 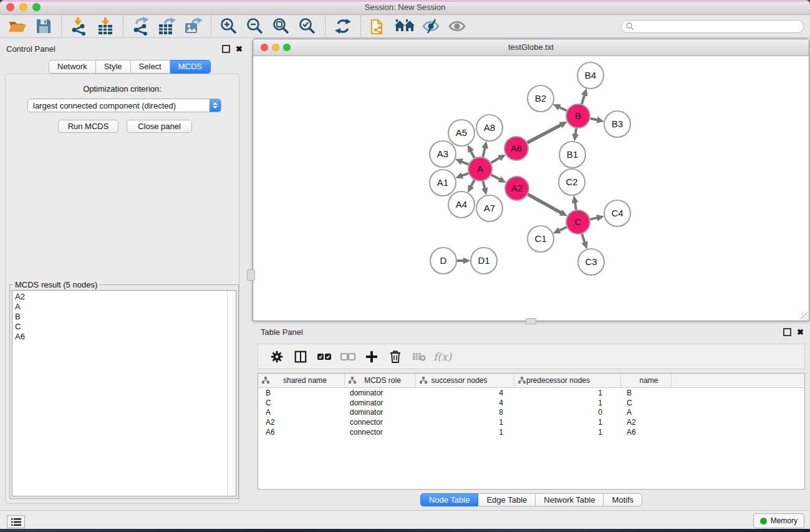 I want to click on save-session-icon, so click(x=44, y=26).